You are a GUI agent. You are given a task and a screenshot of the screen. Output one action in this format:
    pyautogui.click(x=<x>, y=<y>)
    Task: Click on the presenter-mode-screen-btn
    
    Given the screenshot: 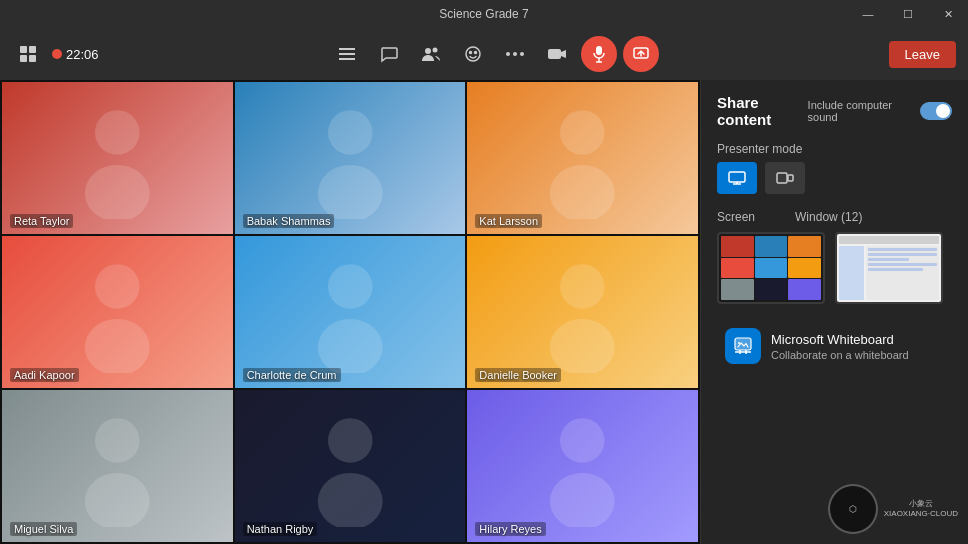 What is the action you would take?
    pyautogui.click(x=737, y=178)
    